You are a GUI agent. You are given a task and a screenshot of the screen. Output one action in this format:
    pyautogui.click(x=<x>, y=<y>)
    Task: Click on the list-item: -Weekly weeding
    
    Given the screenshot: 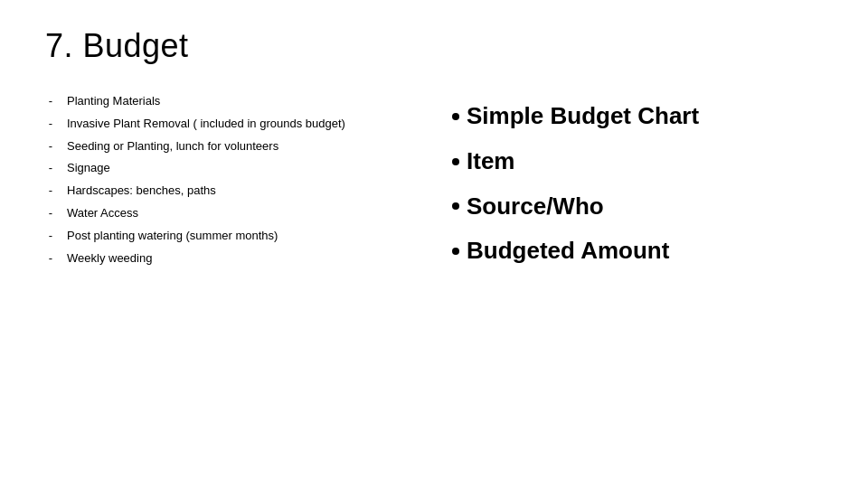 What is the action you would take?
    pyautogui.click(x=231, y=258)
    